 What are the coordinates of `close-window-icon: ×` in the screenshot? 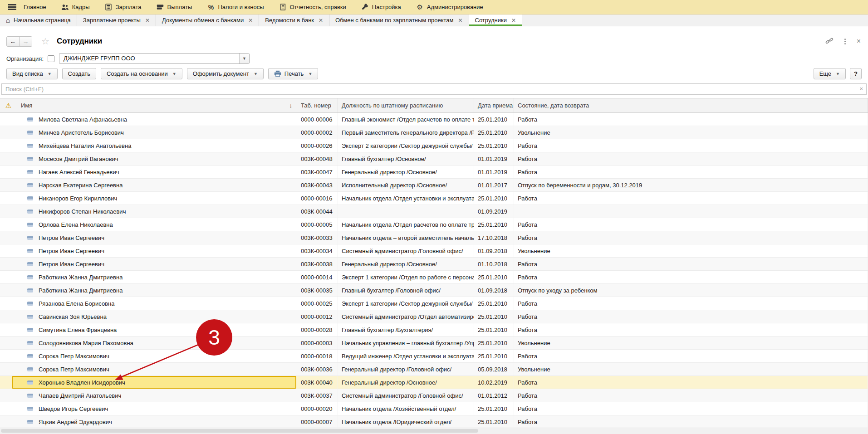 It's located at (858, 41).